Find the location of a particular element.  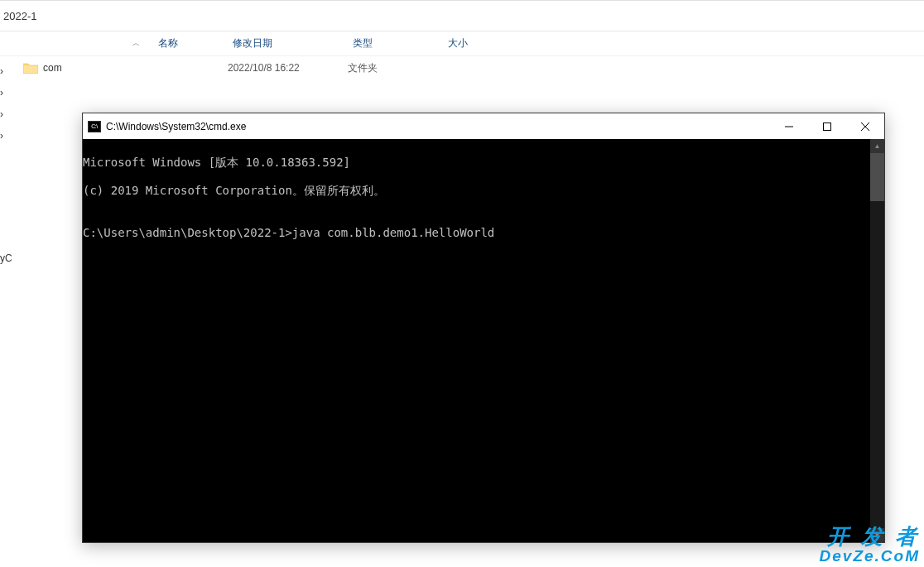

folder-path-bar: 2022-1 is located at coordinates (462, 16).